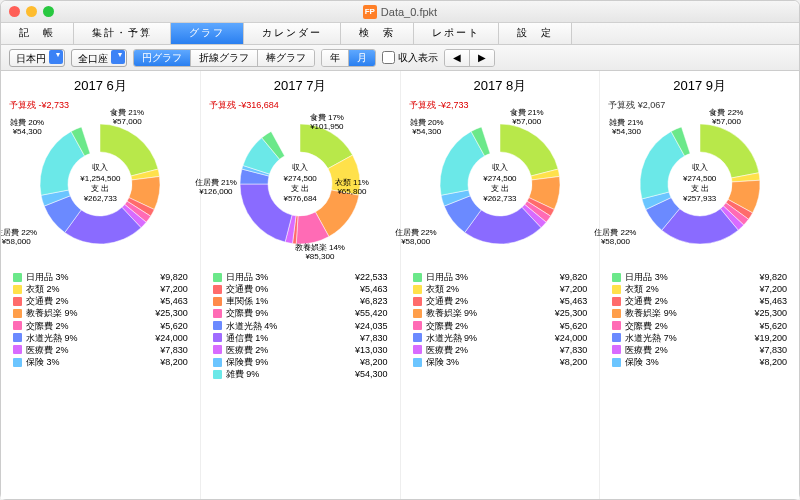  I want to click on legend-row: 交通費 0%¥5,463, so click(300, 289).